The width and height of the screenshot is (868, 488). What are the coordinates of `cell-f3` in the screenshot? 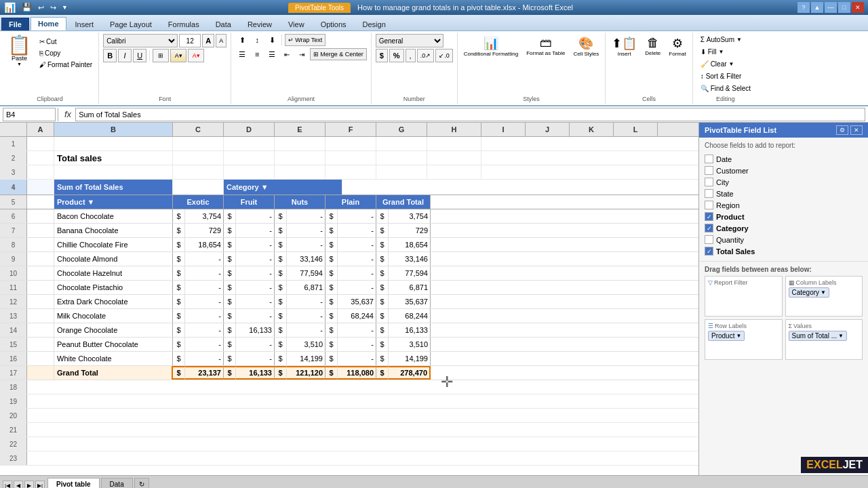 It's located at (351, 172).